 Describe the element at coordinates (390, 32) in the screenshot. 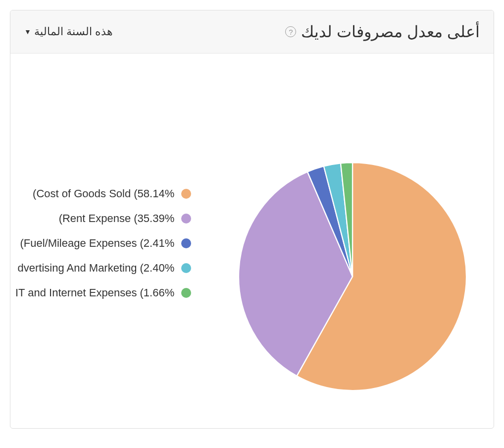

I see `card-title: أعلى معدل مصروفات لديك` at that location.